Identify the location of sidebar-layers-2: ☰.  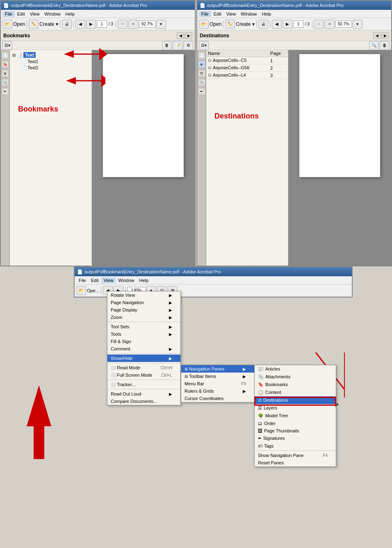
(202, 73).